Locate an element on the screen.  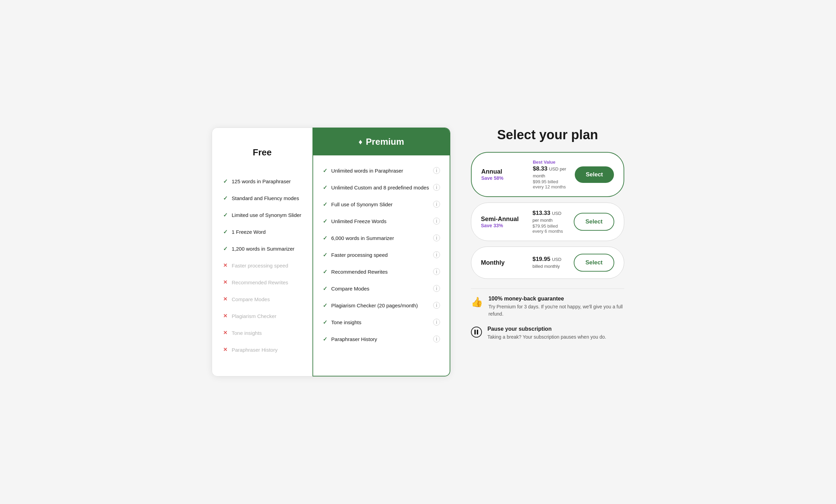
premium-title: Premium is located at coordinates (385, 142).